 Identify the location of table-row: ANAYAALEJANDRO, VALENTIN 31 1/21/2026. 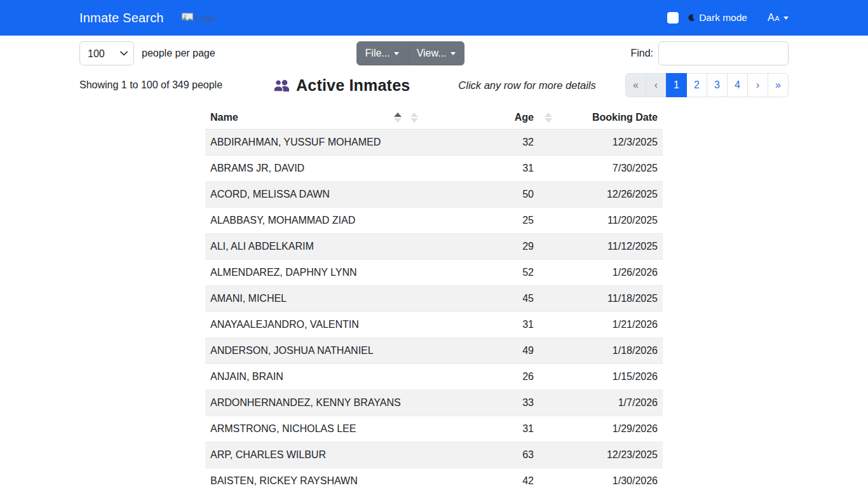
(434, 324).